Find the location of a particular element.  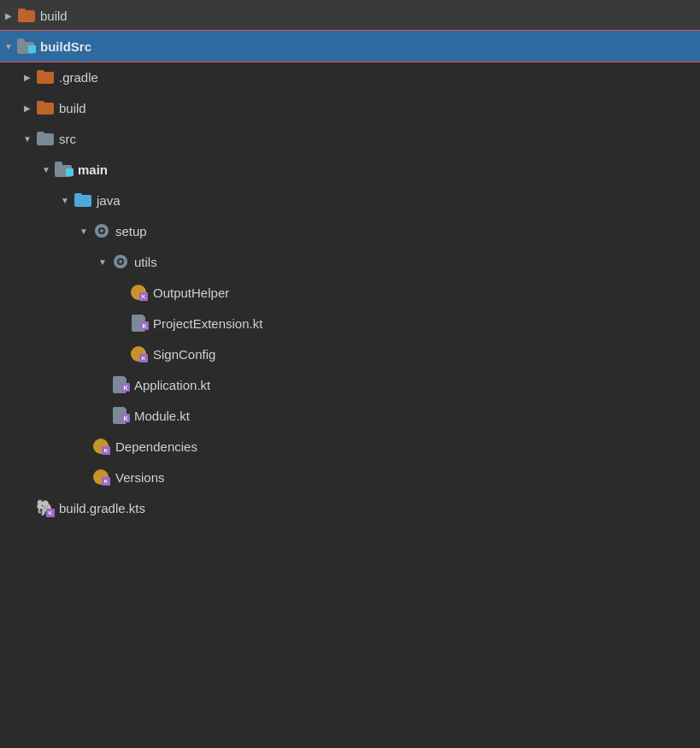

tree-item-label: main is located at coordinates (92, 169).